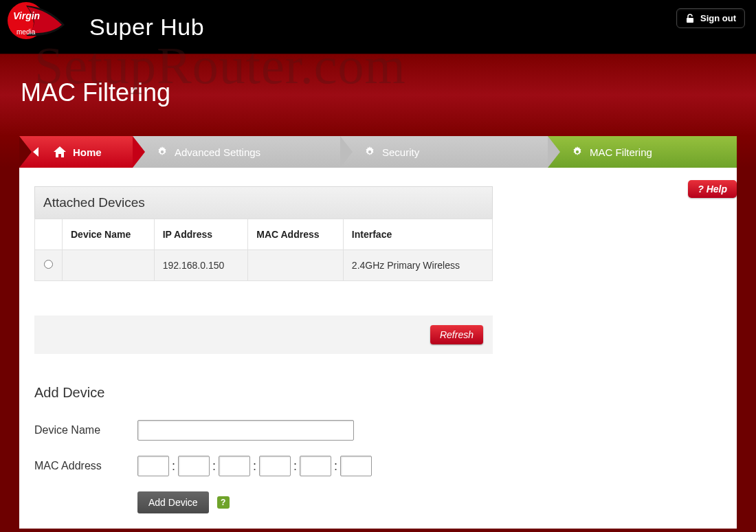 This screenshot has height=532, width=756. I want to click on breadcrumb-advanced: Advanced Settings, so click(236, 152).